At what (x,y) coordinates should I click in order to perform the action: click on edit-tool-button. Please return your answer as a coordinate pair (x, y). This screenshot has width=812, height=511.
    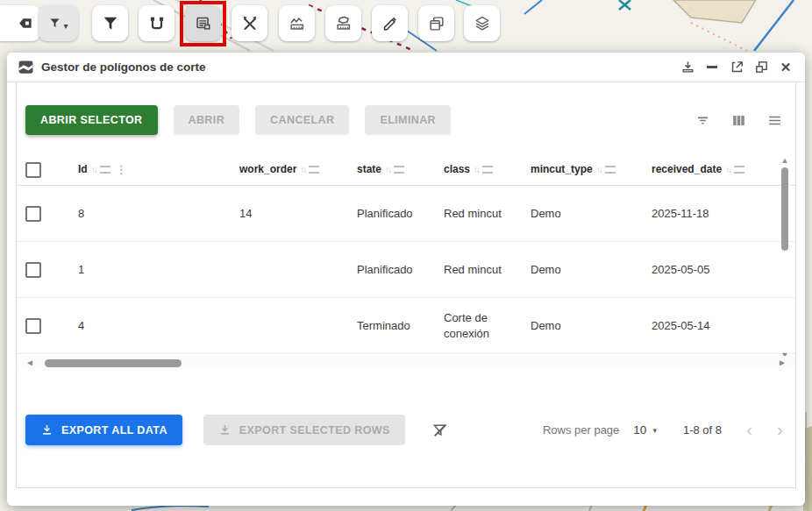
    Looking at the image, I should click on (389, 23).